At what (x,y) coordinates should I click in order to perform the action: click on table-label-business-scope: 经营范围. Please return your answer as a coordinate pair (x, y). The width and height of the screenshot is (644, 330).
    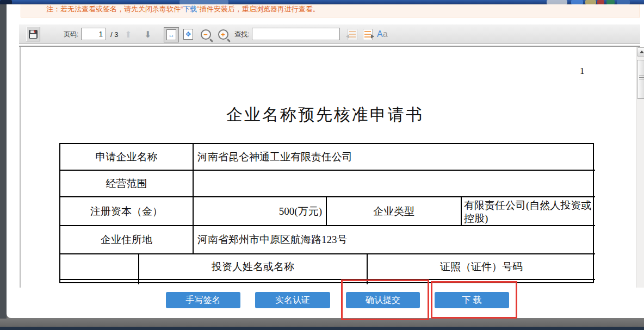
    Looking at the image, I should click on (127, 184).